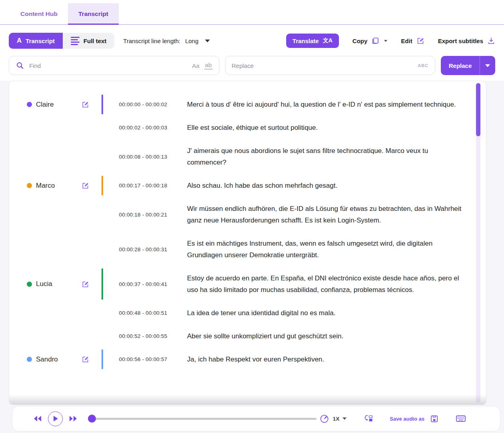 The height and width of the screenshot is (433, 504). Describe the element at coordinates (330, 66) in the screenshot. I see `replace-field: ABC` at that location.